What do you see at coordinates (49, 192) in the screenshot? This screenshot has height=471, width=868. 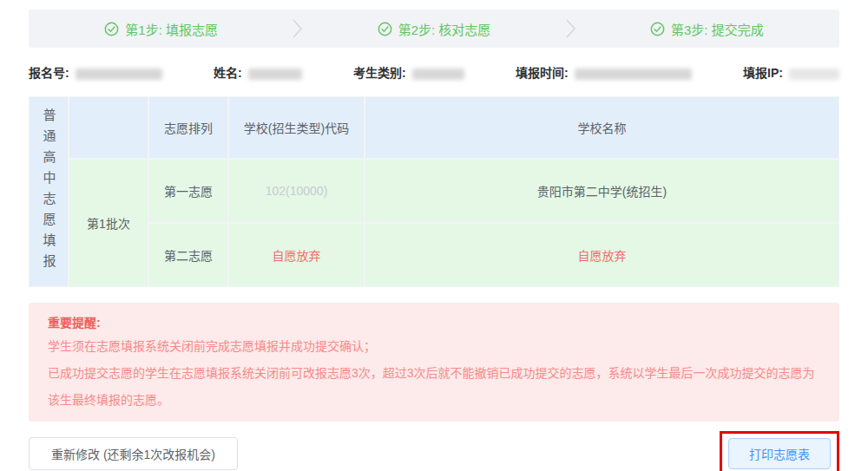 I see `table-group-title: 普通高中志愿填报` at bounding box center [49, 192].